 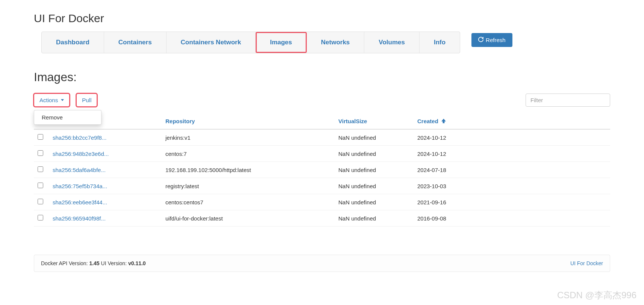 What do you see at coordinates (62, 100) in the screenshot?
I see `chevron-down-icon` at bounding box center [62, 100].